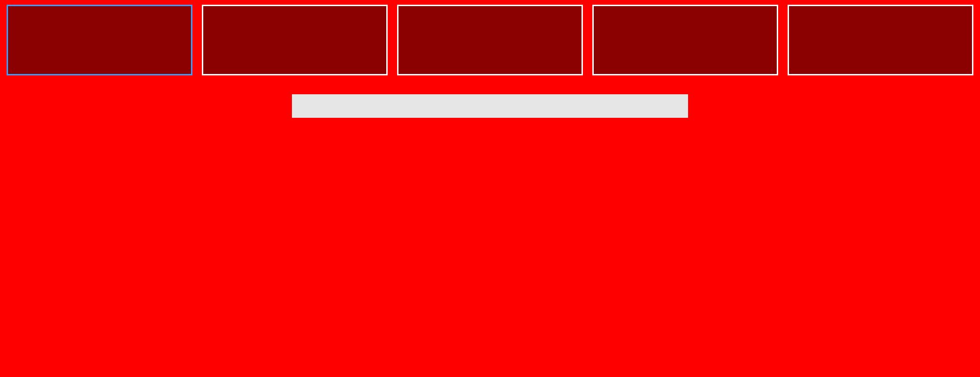 The height and width of the screenshot is (377, 980). What do you see at coordinates (490, 40) in the screenshot?
I see `flash-player-10-button` at bounding box center [490, 40].